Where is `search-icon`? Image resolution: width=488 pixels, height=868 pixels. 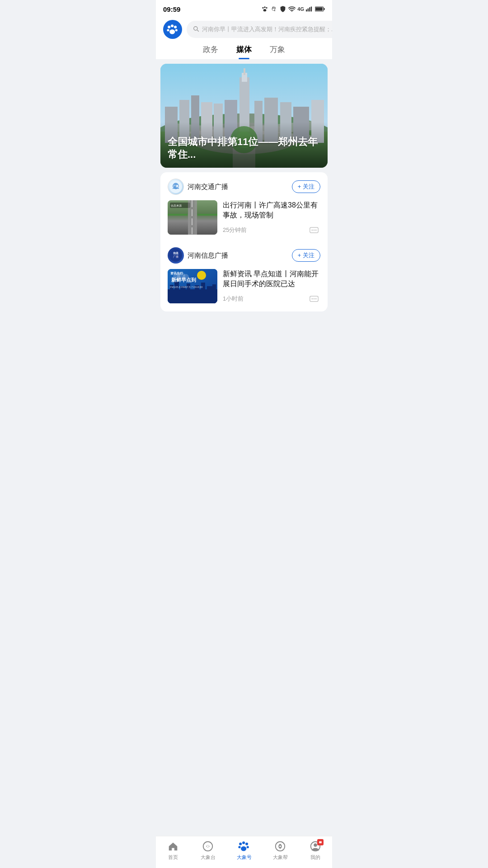 search-icon is located at coordinates (196, 30).